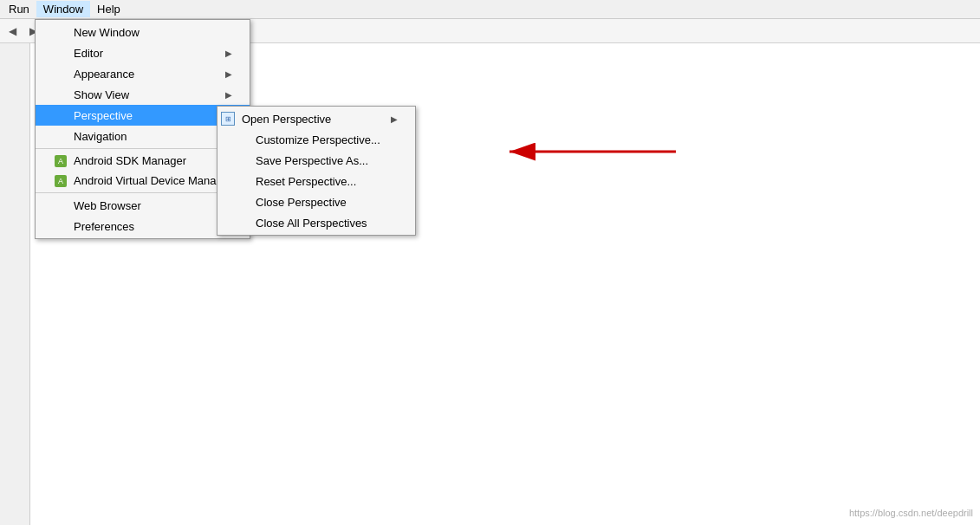 Image resolution: width=980 pixels, height=525 pixels. I want to click on window-menu-appearance: Appearance ▶, so click(142, 74).